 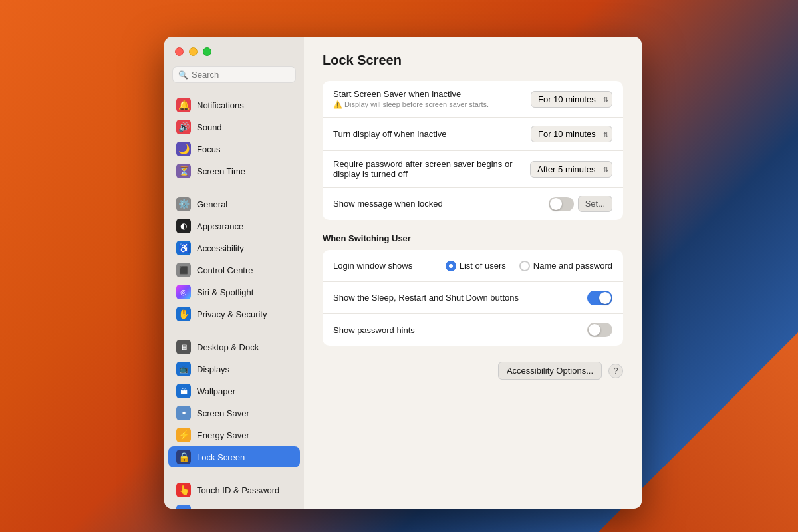 I want to click on radio-group: List of users Name and password, so click(x=529, y=266).